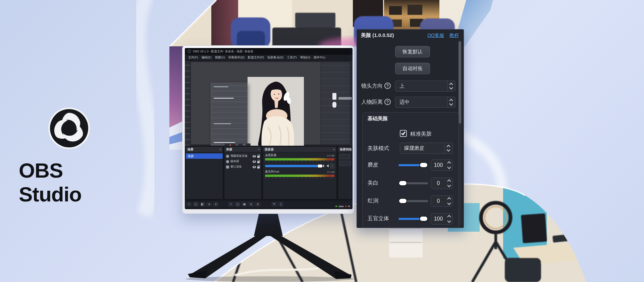 Image resolution: width=644 pixels, height=282 pixels. I want to click on meter-ticks, so click(300, 161).